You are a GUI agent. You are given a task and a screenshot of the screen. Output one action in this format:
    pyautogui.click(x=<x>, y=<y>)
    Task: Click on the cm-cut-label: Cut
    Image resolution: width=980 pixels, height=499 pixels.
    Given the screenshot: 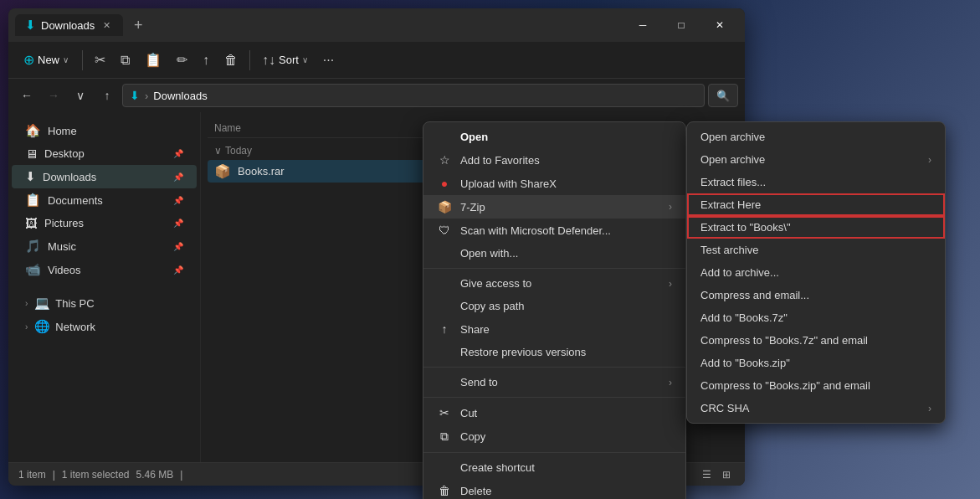 What is the action you would take?
    pyautogui.click(x=469, y=414)
    